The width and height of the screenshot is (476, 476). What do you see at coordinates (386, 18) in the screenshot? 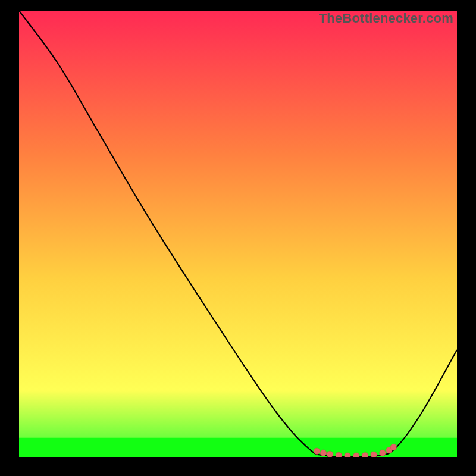
I see `watermark-text: TheBottlenecker.com` at bounding box center [386, 18].